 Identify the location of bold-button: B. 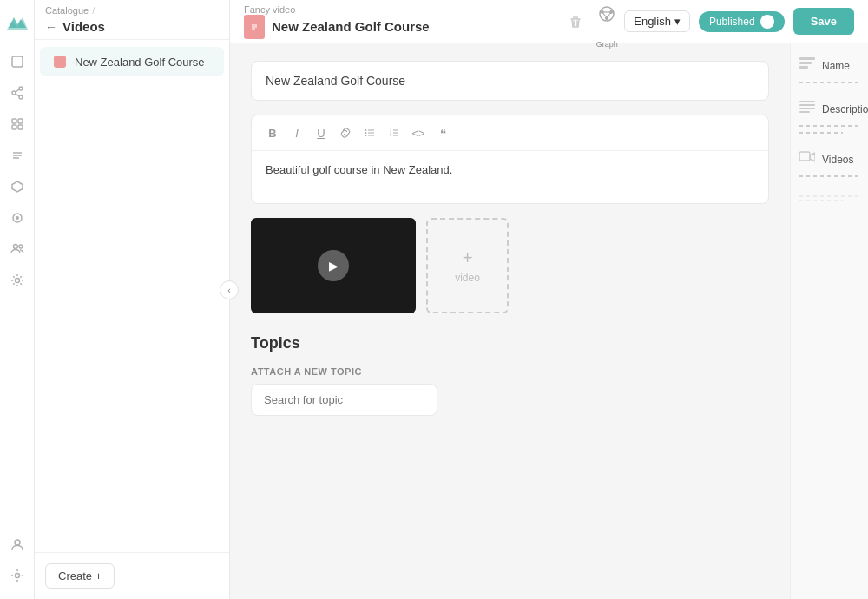
(273, 133).